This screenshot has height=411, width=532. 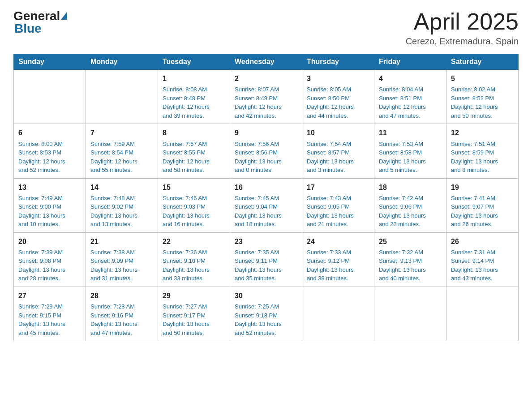 What do you see at coordinates (410, 260) in the screenshot?
I see `calendar-cell: 25Sunrise: 7:32 AM Sunset: 9:13 PM Dayli…` at bounding box center [410, 260].